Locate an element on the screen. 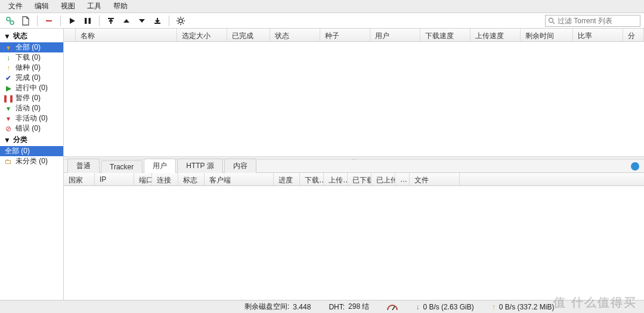 This screenshot has width=644, height=313. peer-col-files: 文件 is located at coordinates (435, 179).